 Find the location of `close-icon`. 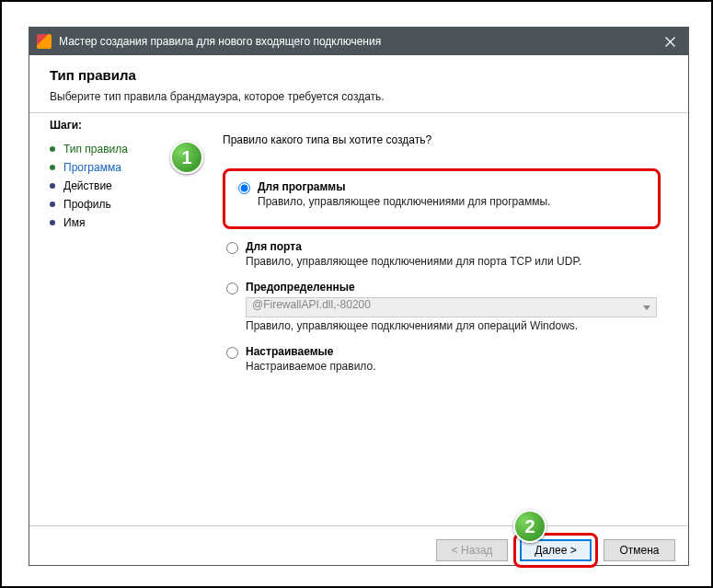

close-icon is located at coordinates (670, 42).